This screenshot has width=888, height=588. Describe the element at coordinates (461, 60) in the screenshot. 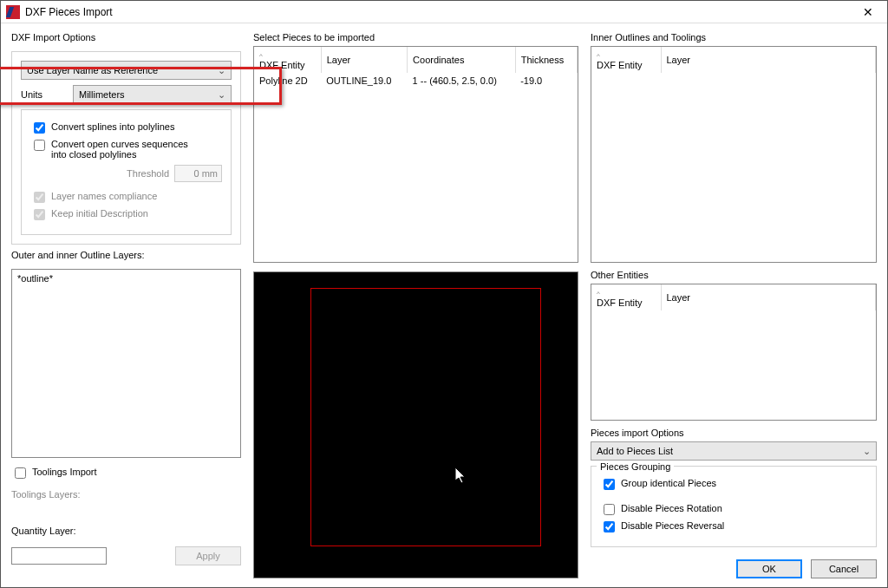

I see `col-coords: Coordinates` at that location.